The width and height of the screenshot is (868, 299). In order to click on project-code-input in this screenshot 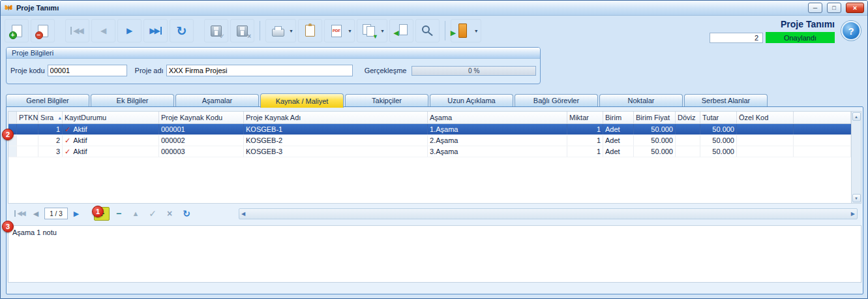, I will do `click(87, 71)`.